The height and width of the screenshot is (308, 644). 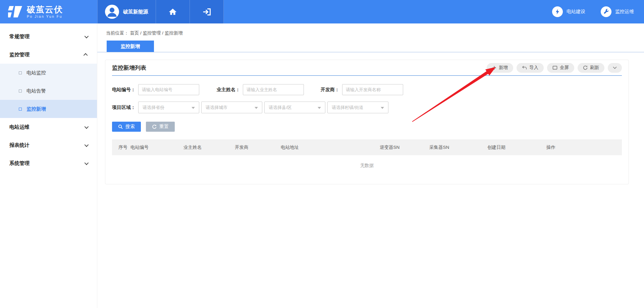 I want to click on nav-label: 监控运维, so click(x=625, y=12).